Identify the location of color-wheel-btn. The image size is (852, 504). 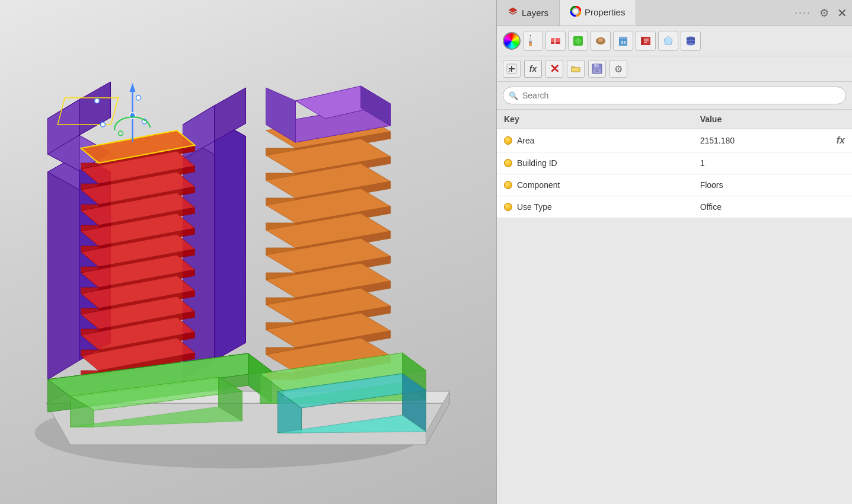
(512, 41).